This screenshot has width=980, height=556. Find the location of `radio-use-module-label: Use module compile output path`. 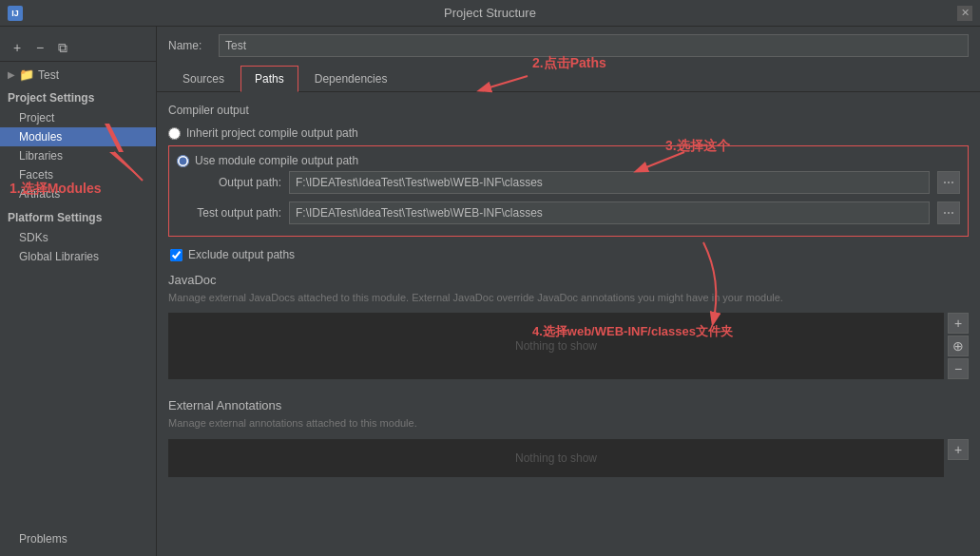

radio-use-module-label: Use module compile output path is located at coordinates (277, 161).